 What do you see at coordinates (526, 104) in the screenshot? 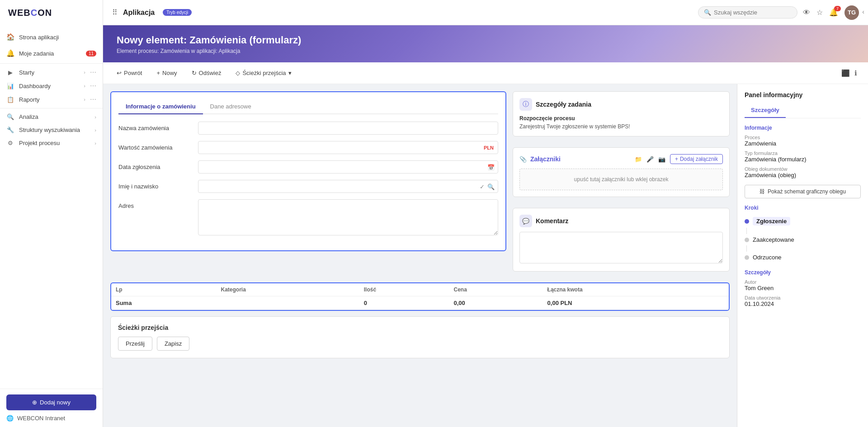
I see `task-icon: ⓘ` at bounding box center [526, 104].